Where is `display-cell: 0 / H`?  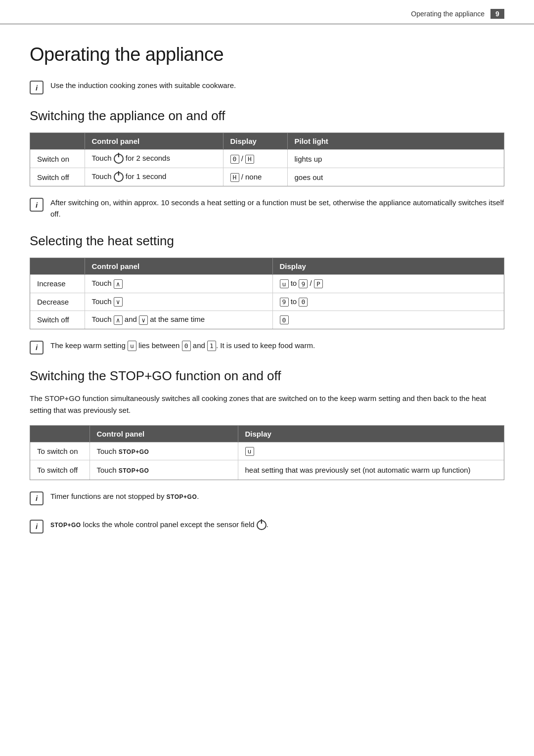 display-cell: 0 / H is located at coordinates (255, 159).